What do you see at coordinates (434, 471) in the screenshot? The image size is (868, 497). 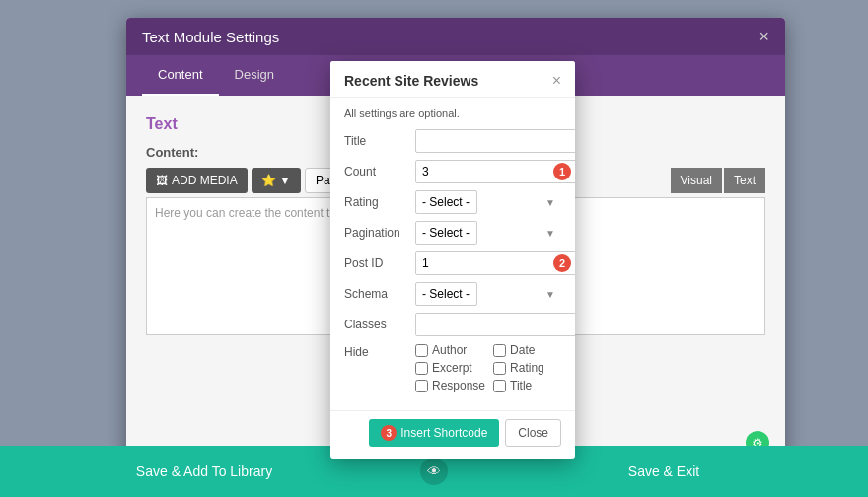 I see `preview-icon: 👁` at bounding box center [434, 471].